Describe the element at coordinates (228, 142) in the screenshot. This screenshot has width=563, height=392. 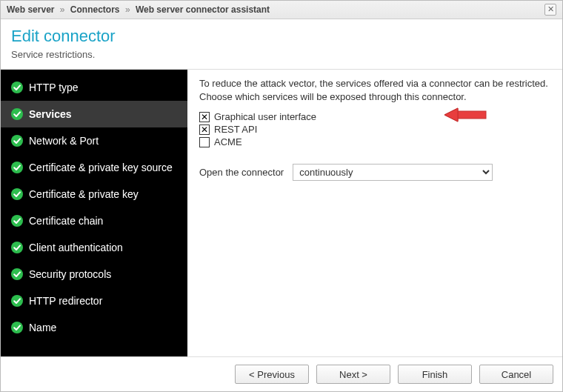
I see `checkbox-label: ACME` at that location.